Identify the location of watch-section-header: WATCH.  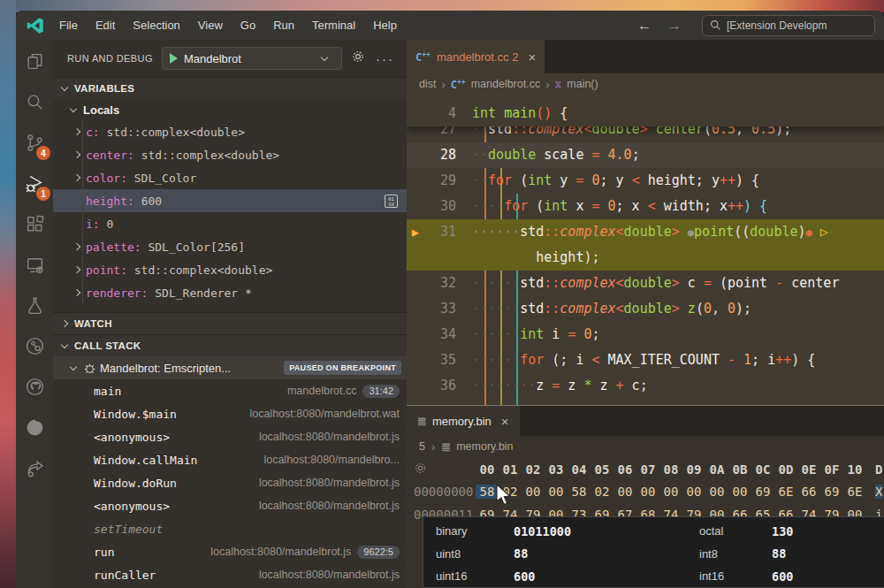
(230, 324).